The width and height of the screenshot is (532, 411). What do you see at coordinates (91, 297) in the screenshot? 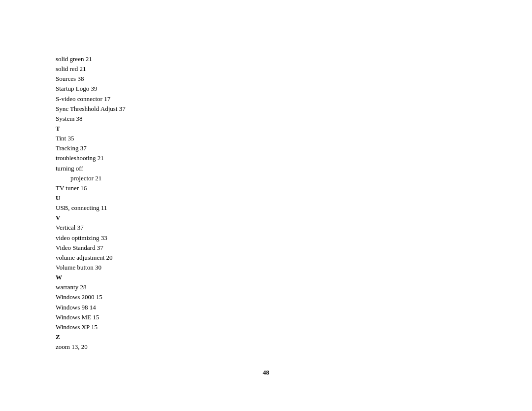
I see `index-entry-windows-2000: Windows 2000 15` at bounding box center [91, 297].